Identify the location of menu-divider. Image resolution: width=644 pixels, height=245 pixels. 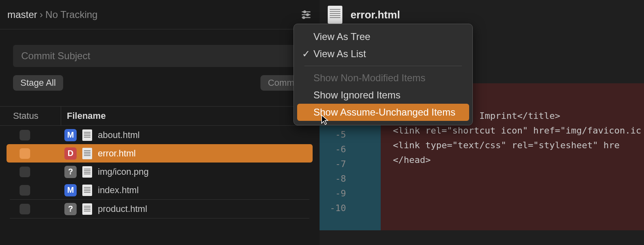
(383, 66).